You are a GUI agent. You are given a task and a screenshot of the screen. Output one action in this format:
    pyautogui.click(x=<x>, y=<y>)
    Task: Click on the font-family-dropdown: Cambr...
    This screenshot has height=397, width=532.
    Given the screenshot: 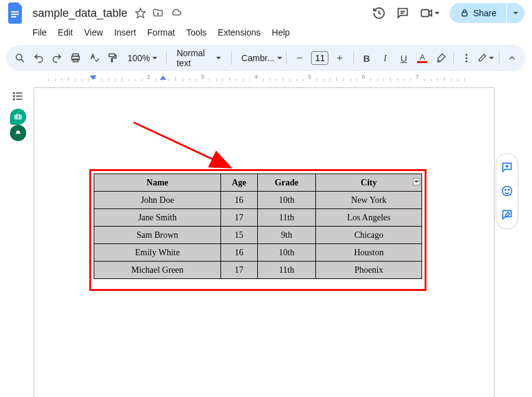 What is the action you would take?
    pyautogui.click(x=259, y=58)
    